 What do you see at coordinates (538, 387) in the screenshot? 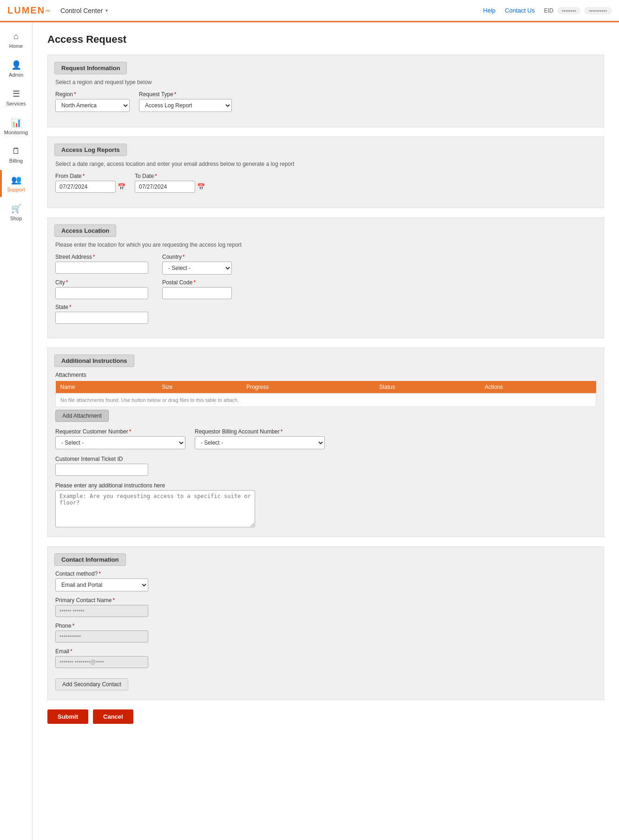
I see `attach-col-actions: Actions` at bounding box center [538, 387].